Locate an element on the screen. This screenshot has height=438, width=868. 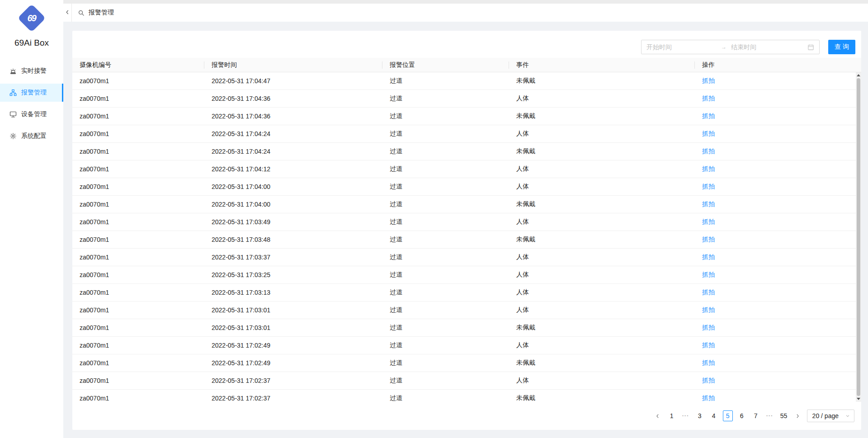
sidebar: 69 69Ai Box 实时接警 报警管理 设备管理 系统配置 is located at coordinates (32, 219).